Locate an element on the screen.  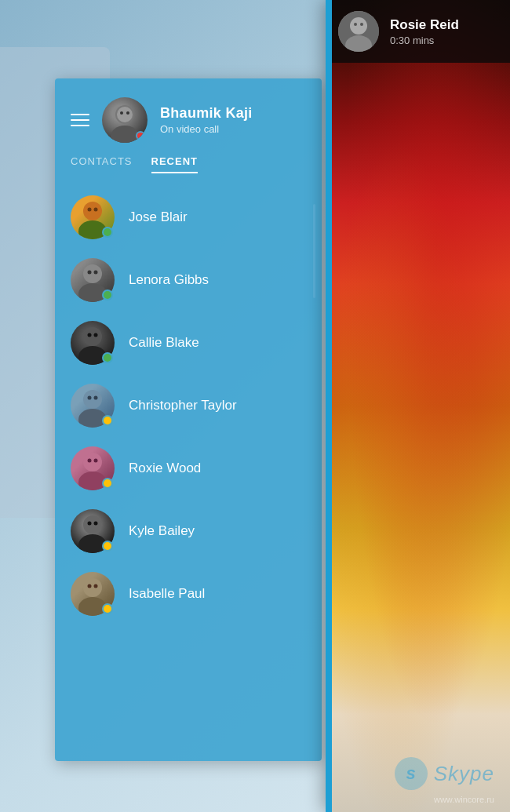
tab-recent: RECENT is located at coordinates (174, 165).